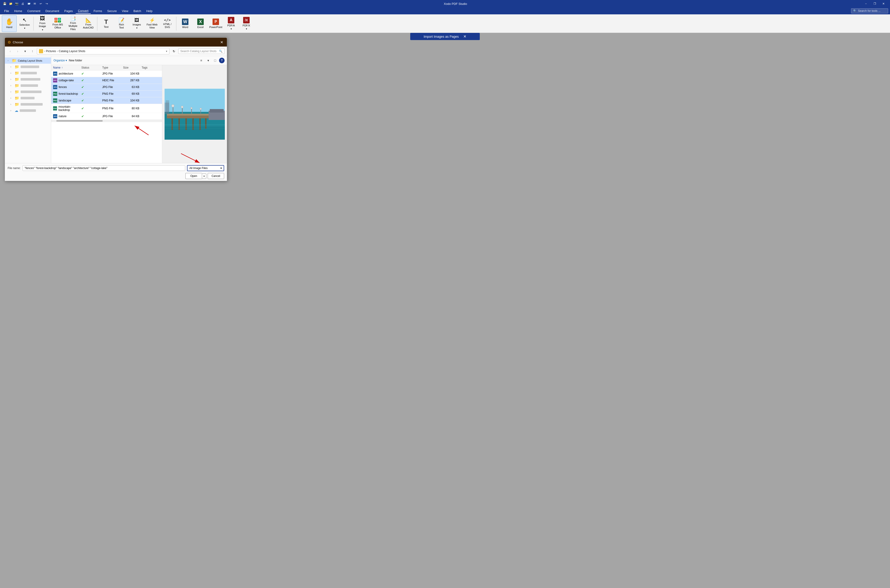 The image size is (890, 588). I want to click on save-icon: 💾, so click(5, 4).